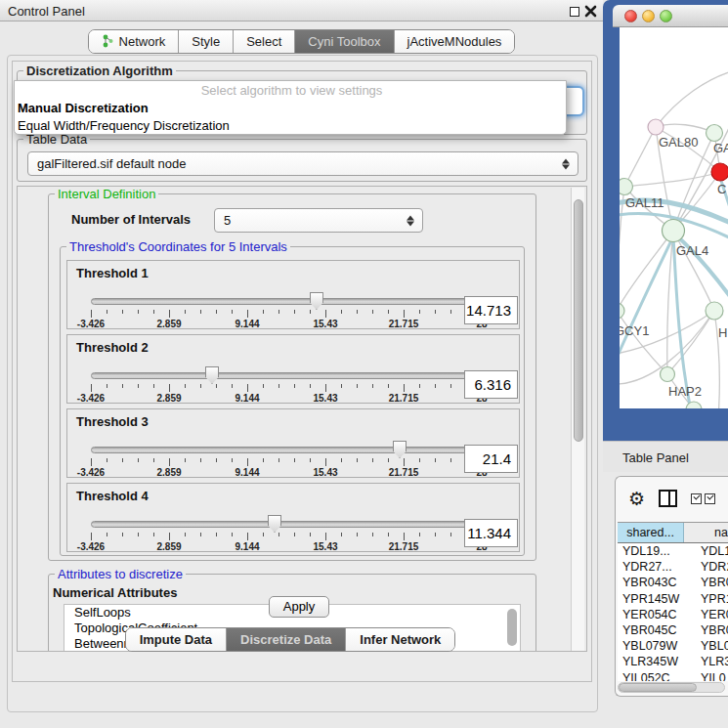 The width and height of the screenshot is (728, 728). What do you see at coordinates (674, 218) in the screenshot?
I see `network-canvas: GAL80GACGAL11GAL4GCY1HHAP2` at bounding box center [674, 218].